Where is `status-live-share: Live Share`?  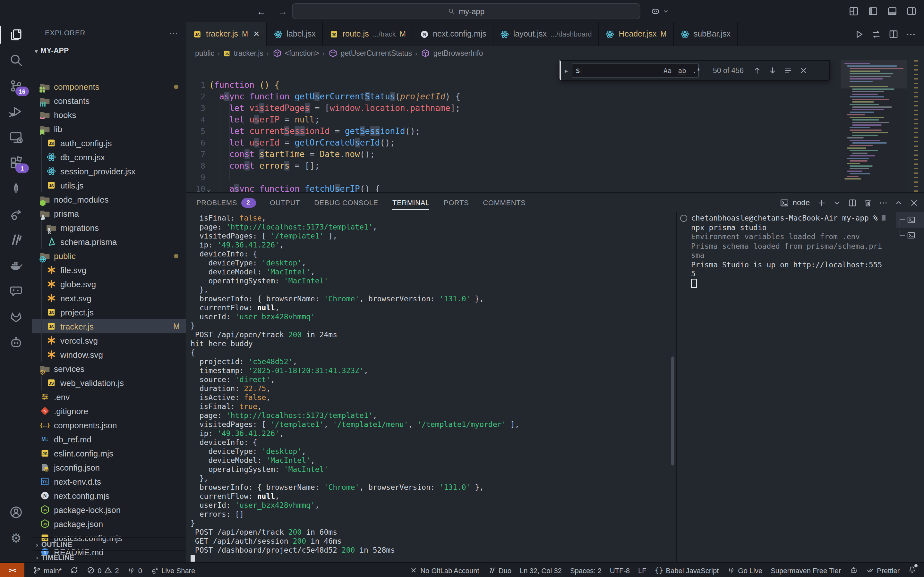
status-live-share: Live Share is located at coordinates (173, 570).